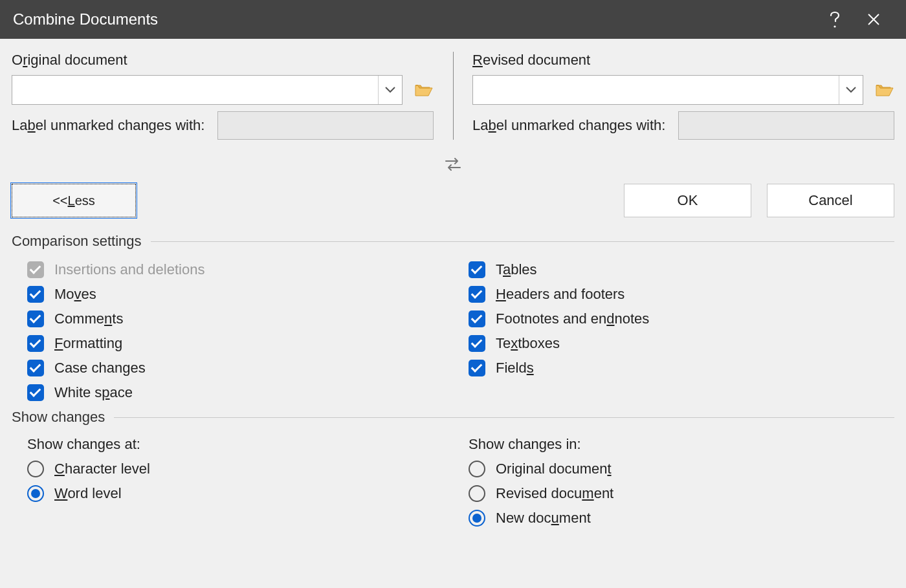 The image size is (906, 588). What do you see at coordinates (232, 469) in the screenshot?
I see `radio-character-level: Character level` at bounding box center [232, 469].